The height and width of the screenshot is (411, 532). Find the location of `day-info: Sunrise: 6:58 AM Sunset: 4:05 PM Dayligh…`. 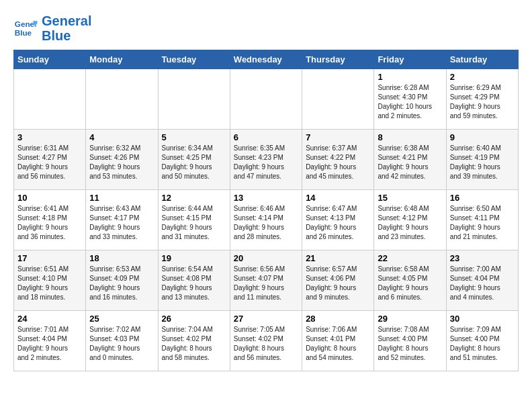

day-info: Sunrise: 6:58 AM Sunset: 4:05 PM Dayligh… is located at coordinates (410, 283).